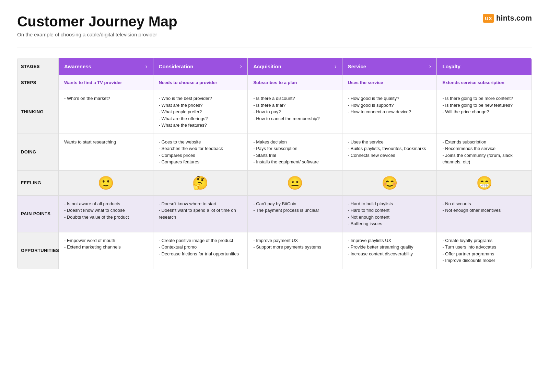 The height and width of the screenshot is (392, 549). I want to click on opp-service: - Improve playlists UX - Provide better …, so click(390, 251).